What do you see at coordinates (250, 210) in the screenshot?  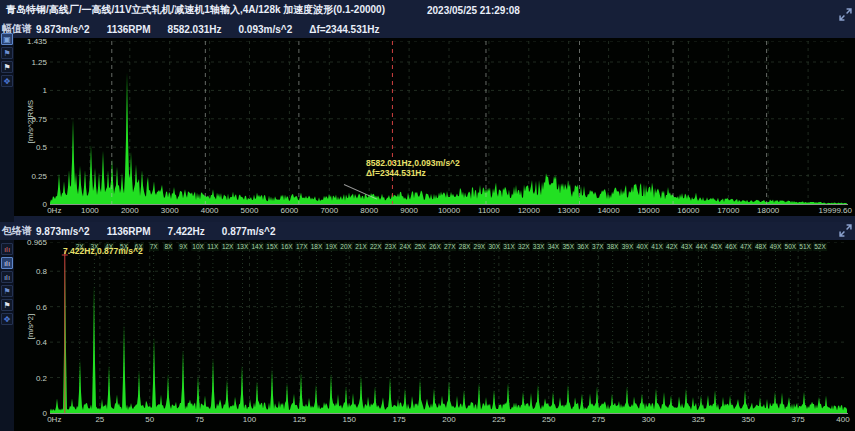 I see `x-tick-label: 5000` at bounding box center [250, 210].